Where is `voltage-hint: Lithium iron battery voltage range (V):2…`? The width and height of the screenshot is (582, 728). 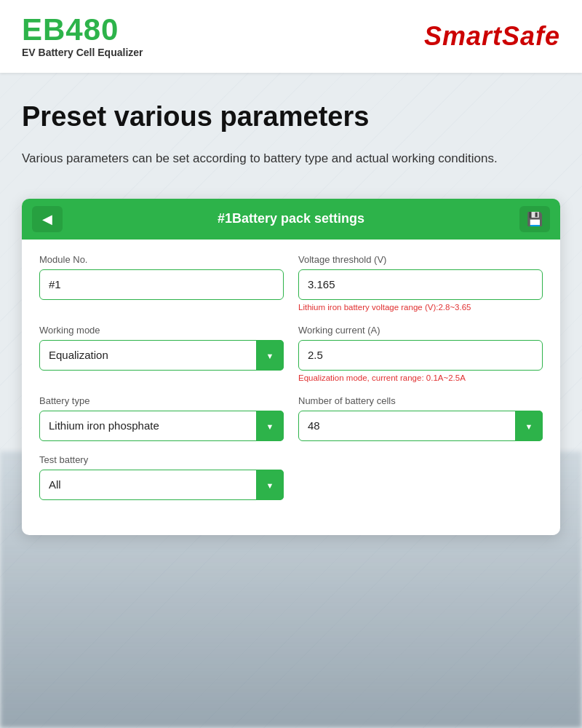
voltage-hint: Lithium iron battery voltage range (V):2… is located at coordinates (420, 307).